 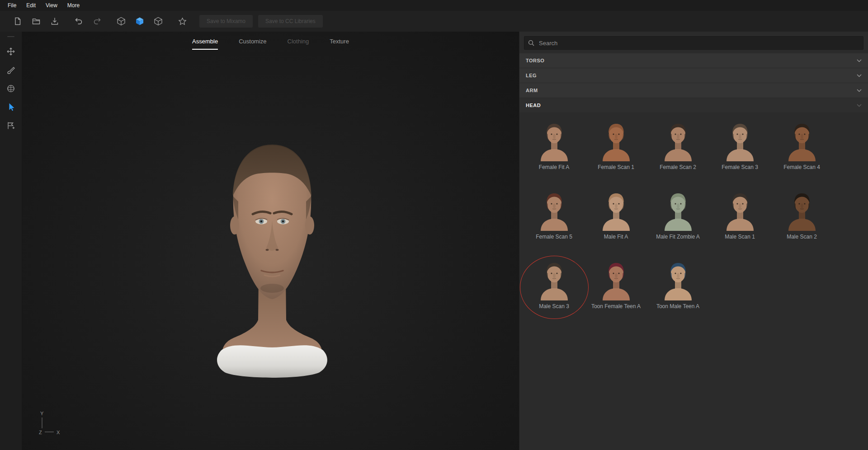 I want to click on head-item-male-fit-a: Male Fit A, so click(x=616, y=218).